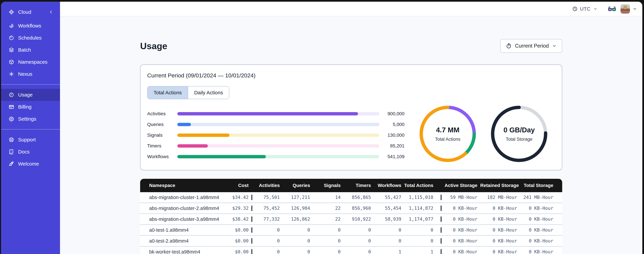 Image resolution: width=644 pixels, height=254 pixels. Describe the element at coordinates (30, 152) in the screenshot. I see `sidebar-item-docs: Docs` at that location.